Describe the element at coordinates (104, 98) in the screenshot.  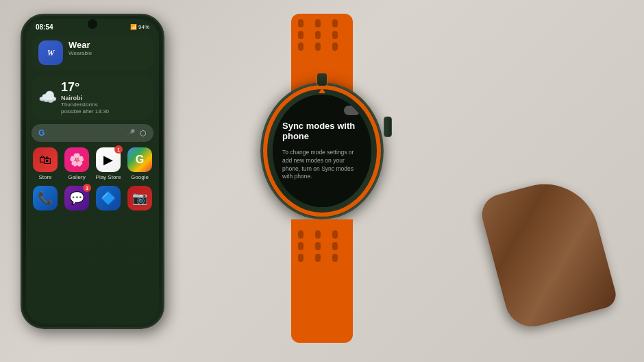
I see `weather-city: Nairobi` at that location.